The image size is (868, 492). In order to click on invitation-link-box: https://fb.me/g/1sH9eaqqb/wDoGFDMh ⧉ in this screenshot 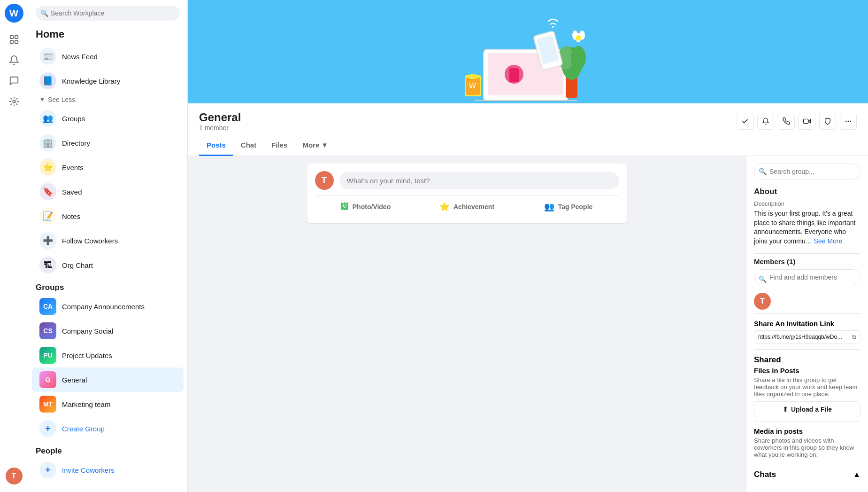, I will do `click(807, 337)`.